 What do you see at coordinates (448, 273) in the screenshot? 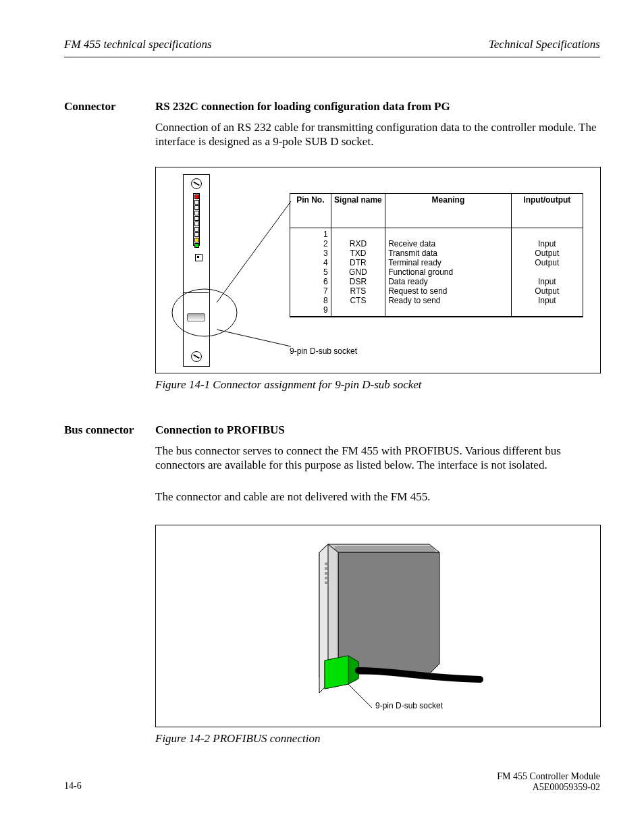
I see `cell-meaning: Receive data Transmit data Terminal read…` at bounding box center [448, 273].